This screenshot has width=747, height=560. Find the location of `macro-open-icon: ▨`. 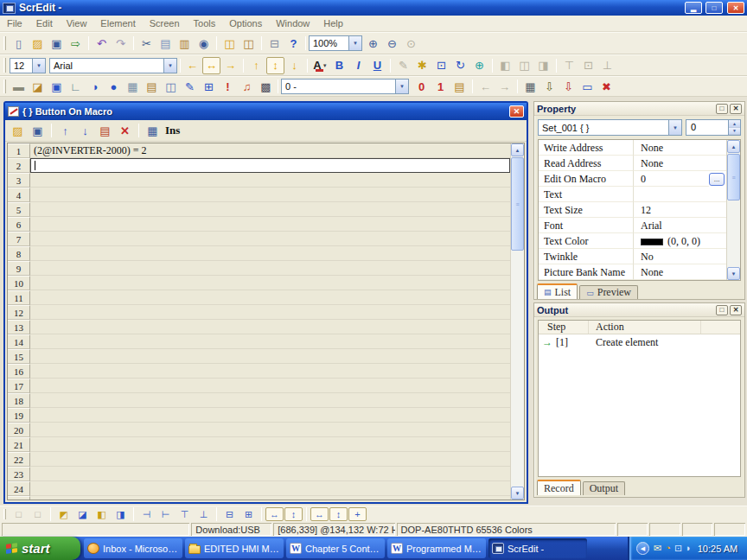

macro-open-icon: ▨ is located at coordinates (17, 130).